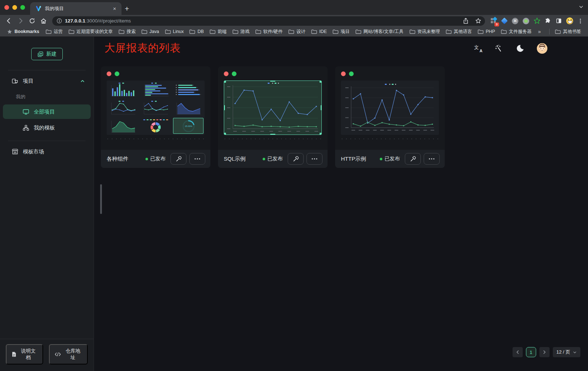 This screenshot has height=371, width=588. Describe the element at coordinates (54, 32) in the screenshot. I see `bookmark-folder: 运营` at that location.